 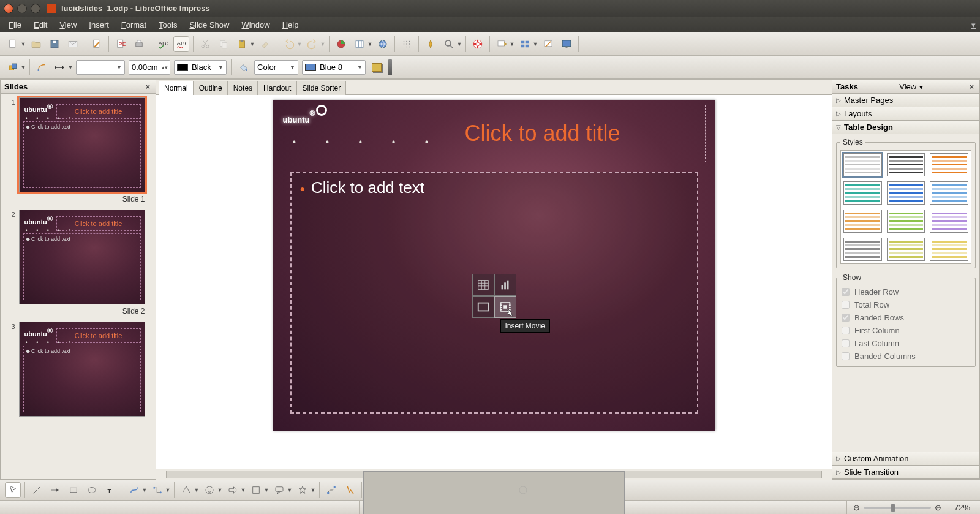 I want to click on insert-movie-icon, so click(x=505, y=307).